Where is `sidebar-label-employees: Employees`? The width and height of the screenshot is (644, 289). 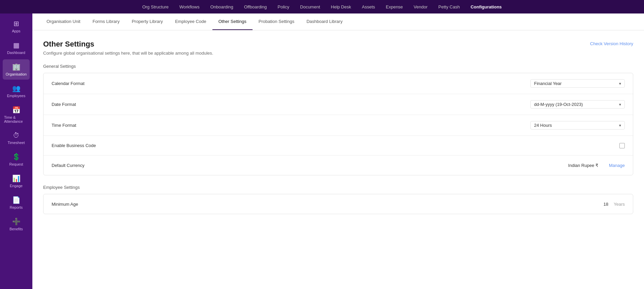
sidebar-label-employees: Employees is located at coordinates (16, 96).